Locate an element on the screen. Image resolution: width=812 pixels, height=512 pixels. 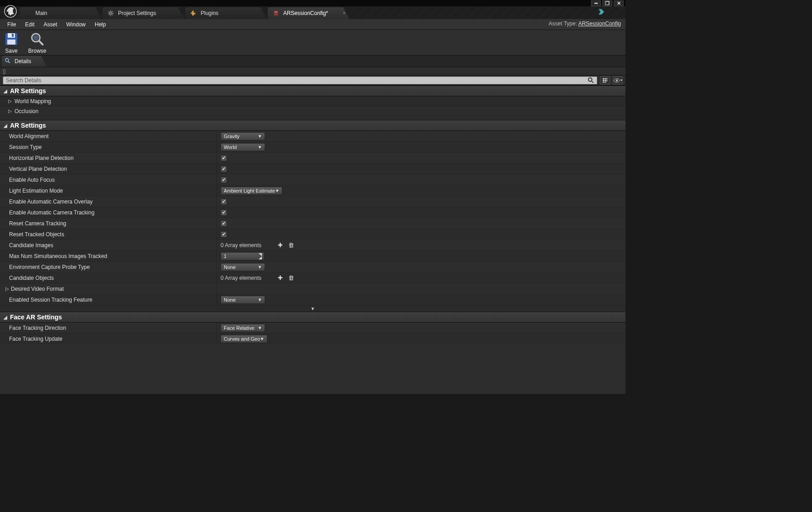
property-matrix-button is located at coordinates (605, 80).